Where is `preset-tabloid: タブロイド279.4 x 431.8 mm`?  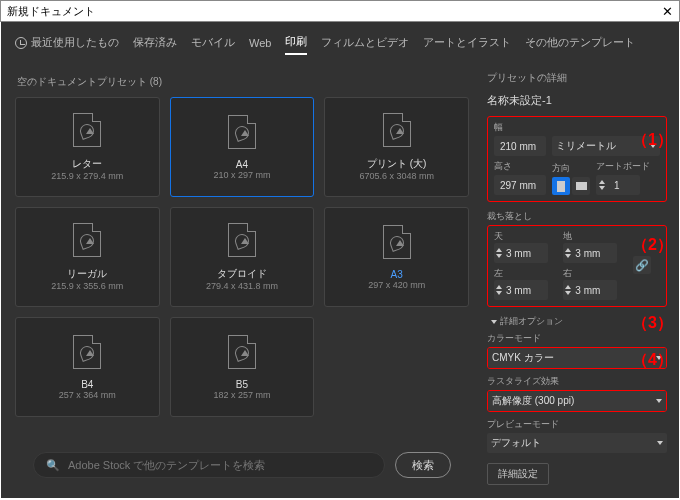 preset-tabloid: タブロイド279.4 x 431.8 mm is located at coordinates (242, 257).